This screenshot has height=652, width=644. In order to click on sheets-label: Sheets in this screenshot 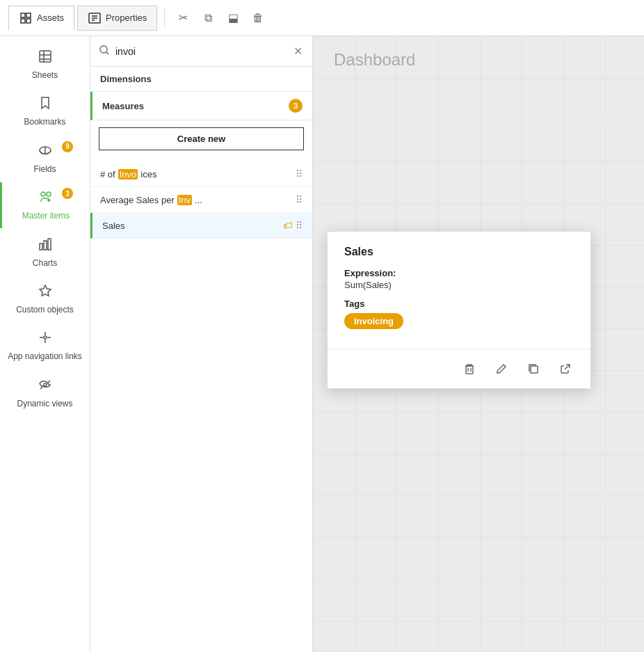, I will do `click(45, 75)`.